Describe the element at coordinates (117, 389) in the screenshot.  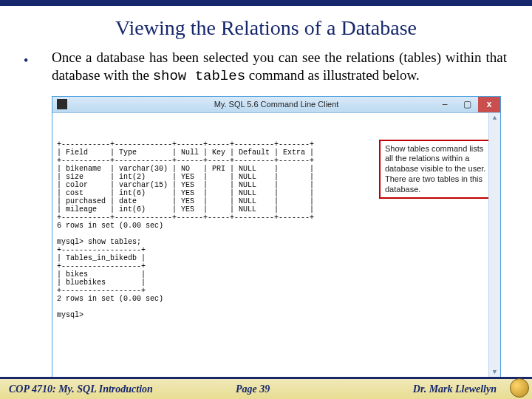
I see `footer-course: COP 4710: My. SQL Introduction` at that location.